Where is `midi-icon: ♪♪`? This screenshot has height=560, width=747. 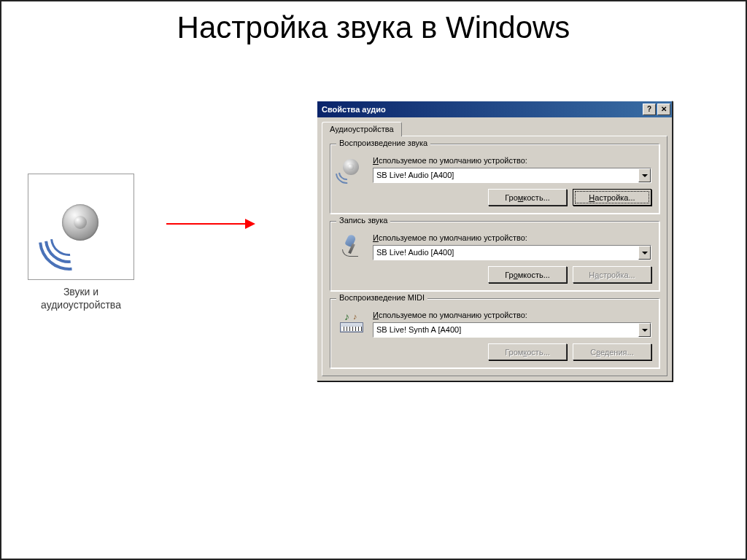
midi-icon: ♪♪ is located at coordinates (352, 323).